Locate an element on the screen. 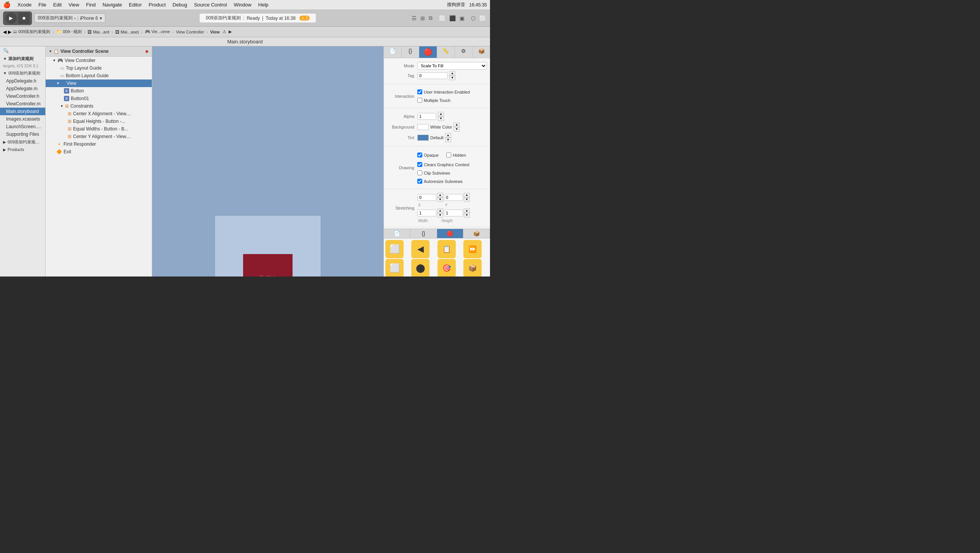 The width and height of the screenshot is (980, 553). forward-button: ▶ is located at coordinates (10, 32).